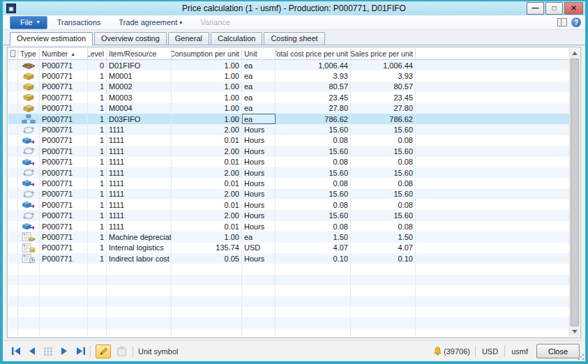  Describe the element at coordinates (313, 237) in the screenshot. I see `cell-total-cost-price: 1.50` at that location.